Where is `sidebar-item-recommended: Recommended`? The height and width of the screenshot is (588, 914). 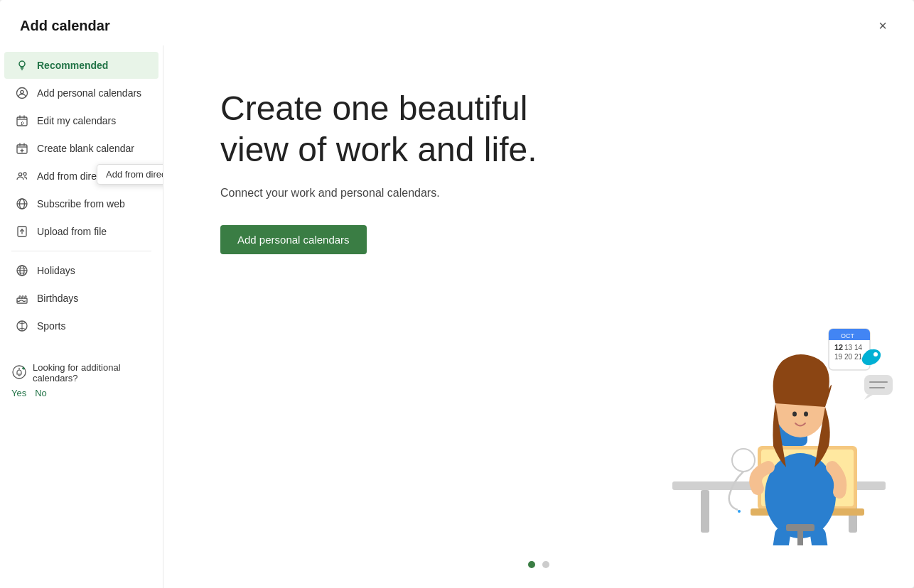
sidebar-item-recommended: Recommended is located at coordinates (81, 65).